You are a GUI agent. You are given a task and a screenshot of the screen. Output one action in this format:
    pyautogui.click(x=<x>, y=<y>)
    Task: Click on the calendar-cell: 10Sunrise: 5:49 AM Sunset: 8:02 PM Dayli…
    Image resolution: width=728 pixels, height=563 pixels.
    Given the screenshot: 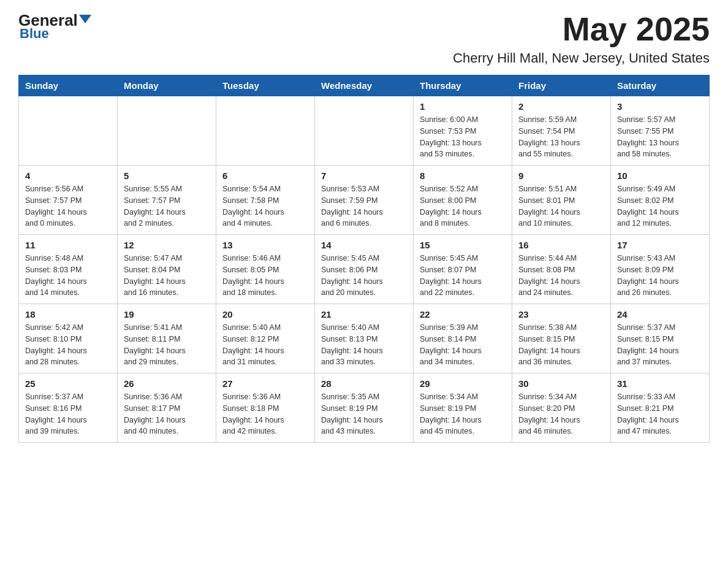 What is the action you would take?
    pyautogui.click(x=661, y=200)
    